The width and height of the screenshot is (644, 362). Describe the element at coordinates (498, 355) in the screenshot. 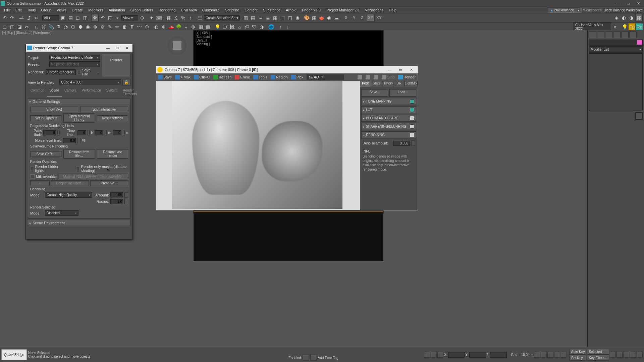

I see `z-coord-field` at that location.